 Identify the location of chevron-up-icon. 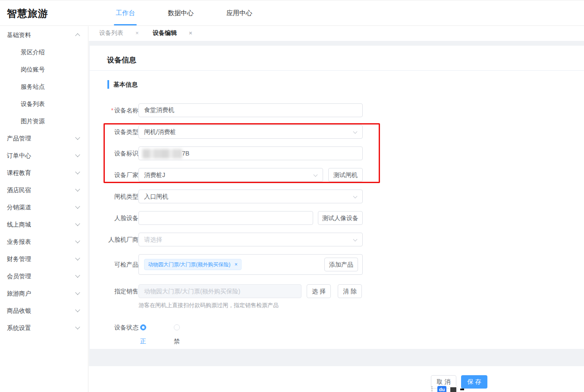
(78, 35).